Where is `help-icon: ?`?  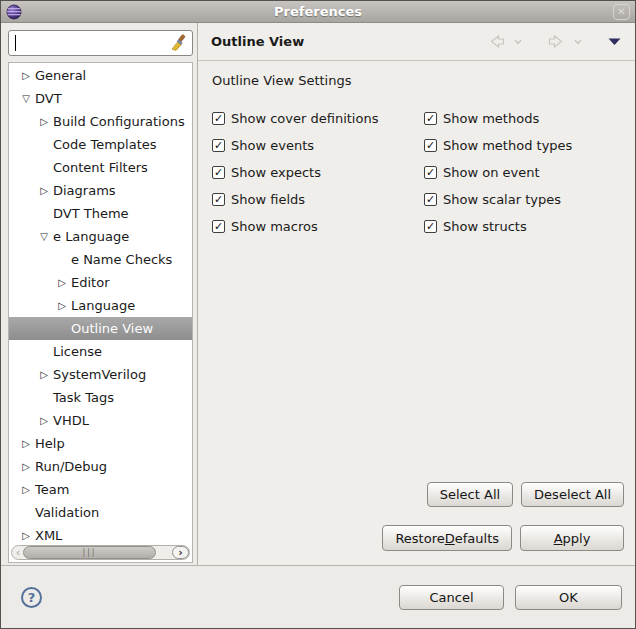
help-icon: ? is located at coordinates (32, 598).